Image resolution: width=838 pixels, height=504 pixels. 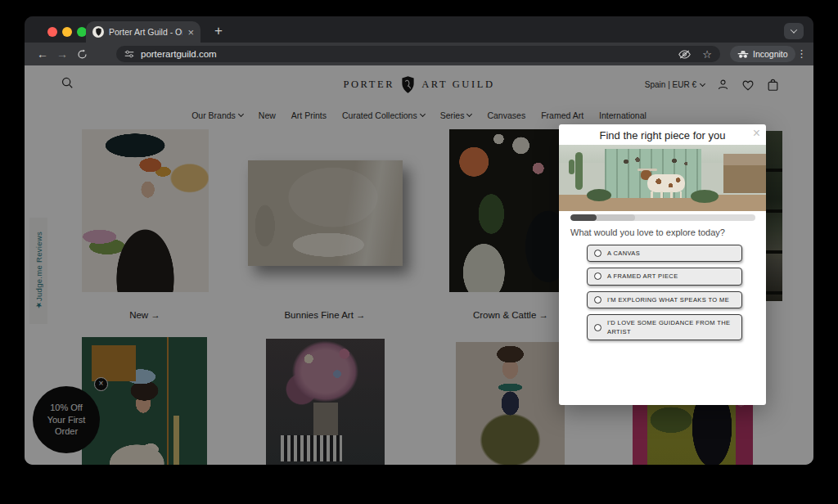 I want to click on url-text: porterartguild.com, so click(x=178, y=54).